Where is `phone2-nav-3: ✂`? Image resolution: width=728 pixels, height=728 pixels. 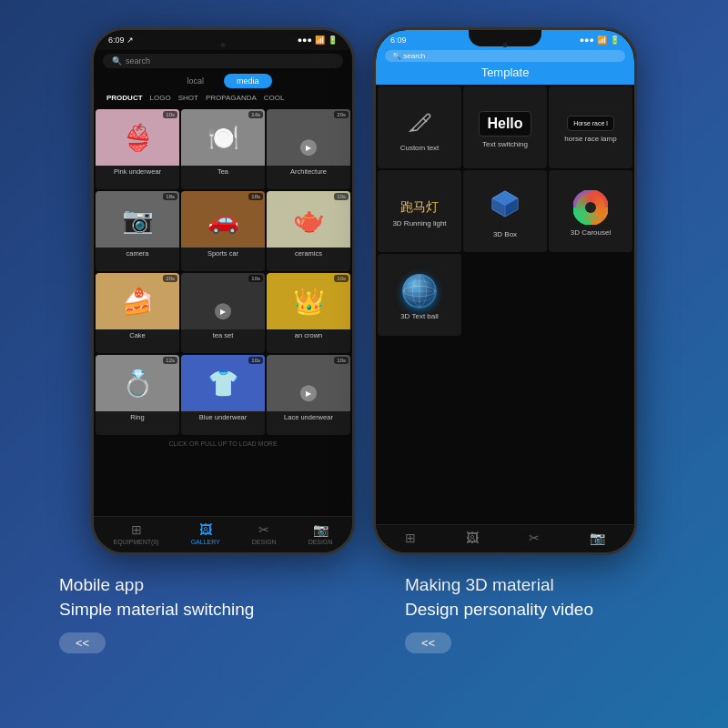 phone2-nav-3: ✂ is located at coordinates (534, 538).